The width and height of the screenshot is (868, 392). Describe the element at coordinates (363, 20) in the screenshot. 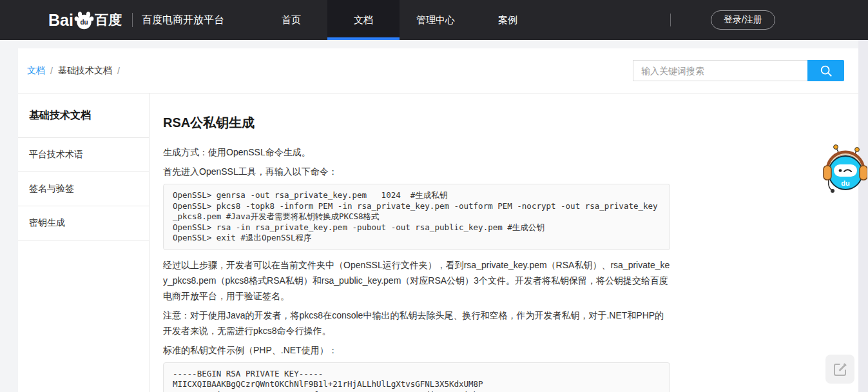

I see `nav-item-docs: 文档` at that location.